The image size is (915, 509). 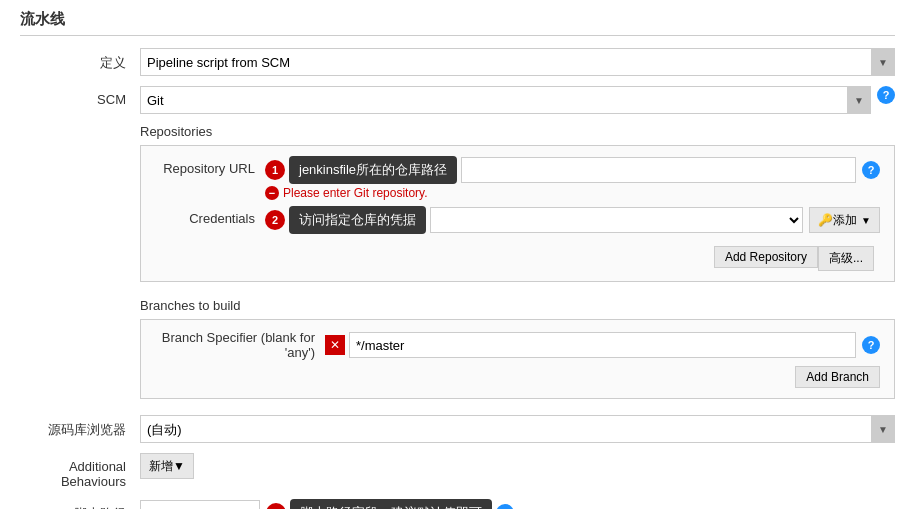 What do you see at coordinates (616, 220) in the screenshot?
I see `credentials-select` at bounding box center [616, 220].